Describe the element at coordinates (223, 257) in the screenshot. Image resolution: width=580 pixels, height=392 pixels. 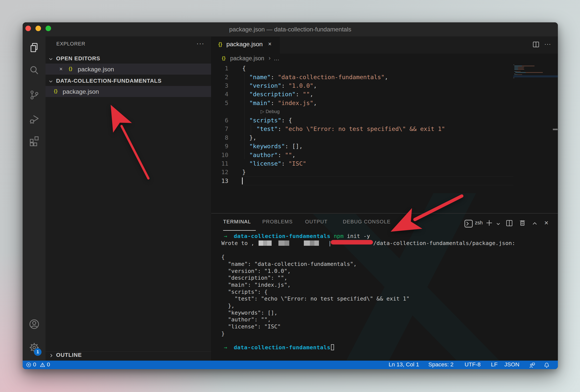
I see `terminal-line-2: {` at that location.